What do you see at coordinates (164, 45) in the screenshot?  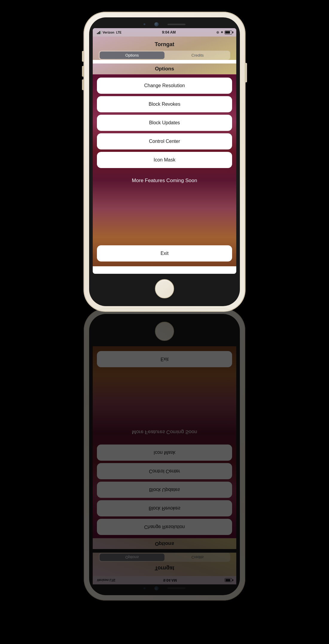 I see `app-title: Torngat` at bounding box center [164, 45].